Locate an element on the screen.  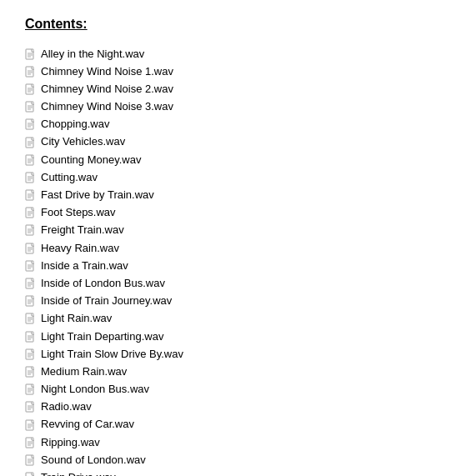
page-title: Contents: is located at coordinates (238, 24).